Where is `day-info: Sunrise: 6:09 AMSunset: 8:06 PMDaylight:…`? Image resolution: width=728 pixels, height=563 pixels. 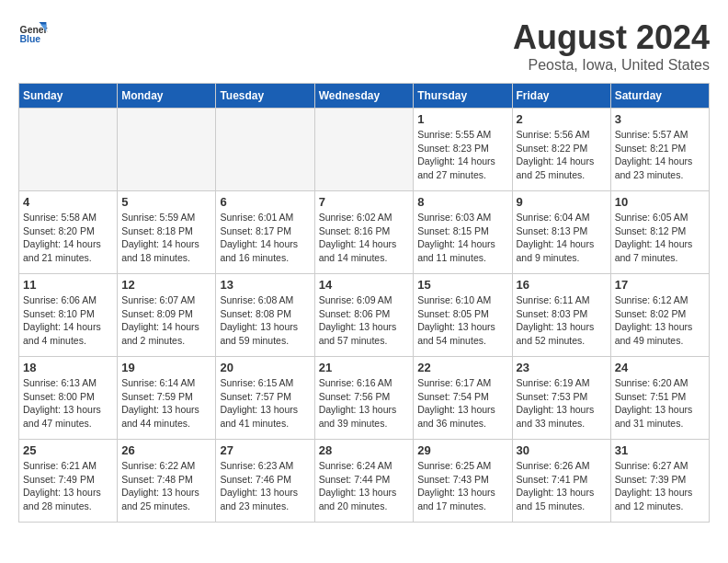
day-info: Sunrise: 6:09 AMSunset: 8:06 PMDaylight:… is located at coordinates (364, 320).